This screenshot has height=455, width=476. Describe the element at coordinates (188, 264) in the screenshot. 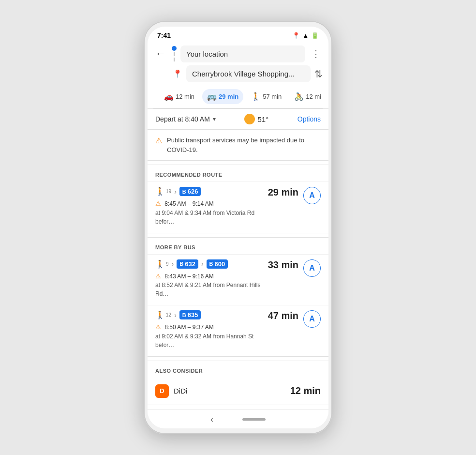

I see `bus-chip-632: B 632` at that location.